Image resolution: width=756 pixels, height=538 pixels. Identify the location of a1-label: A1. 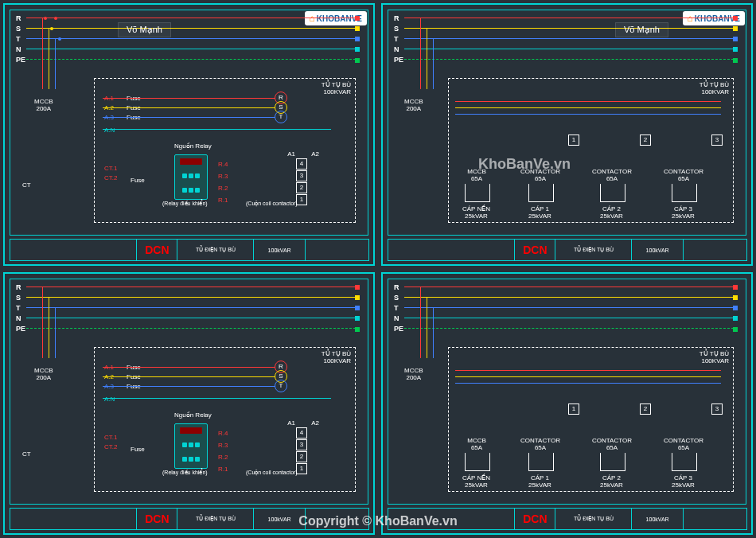
(291, 154).